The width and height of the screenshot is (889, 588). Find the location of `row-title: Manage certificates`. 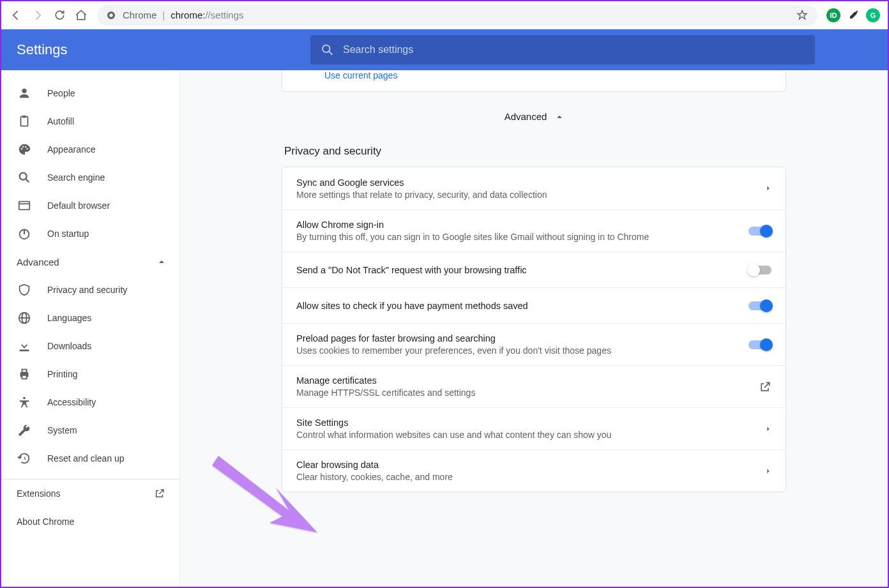

row-title: Manage certificates is located at coordinates (522, 381).